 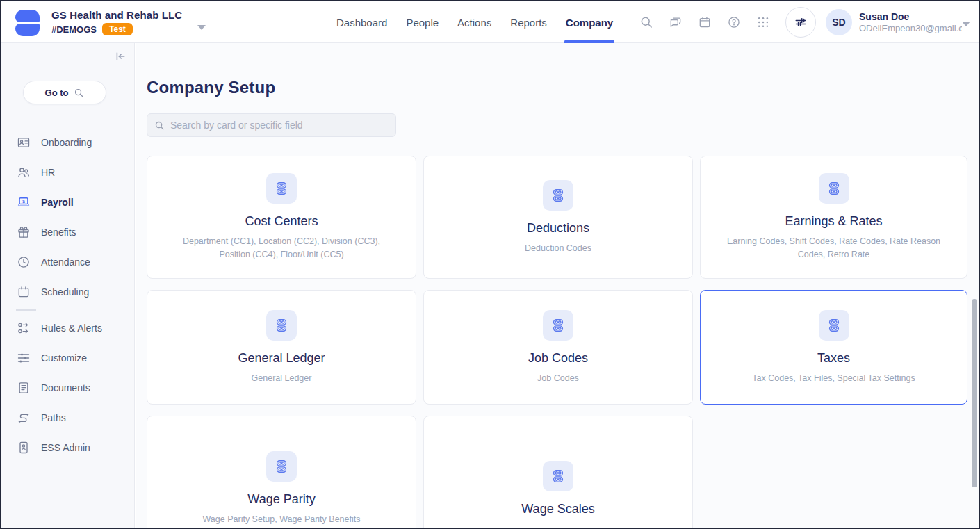 What do you see at coordinates (68, 202) in the screenshot?
I see `sidebar-item-payroll: $ Payroll` at bounding box center [68, 202].